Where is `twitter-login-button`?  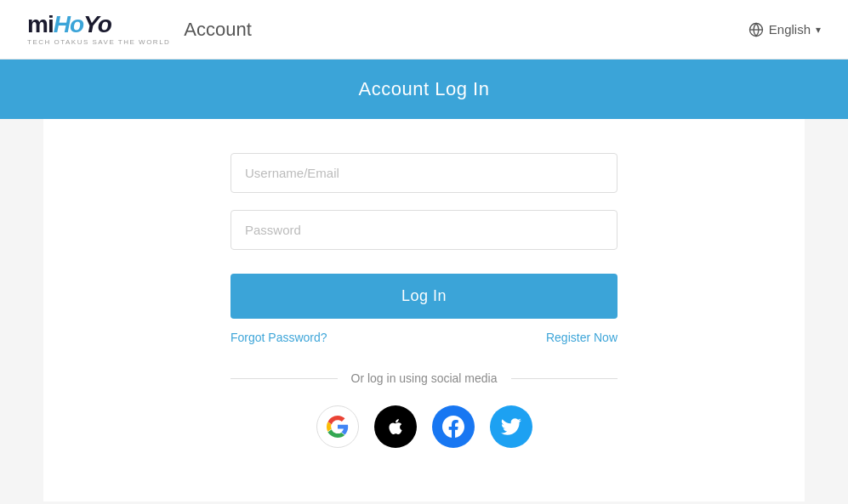
twitter-login-button is located at coordinates (511, 427).